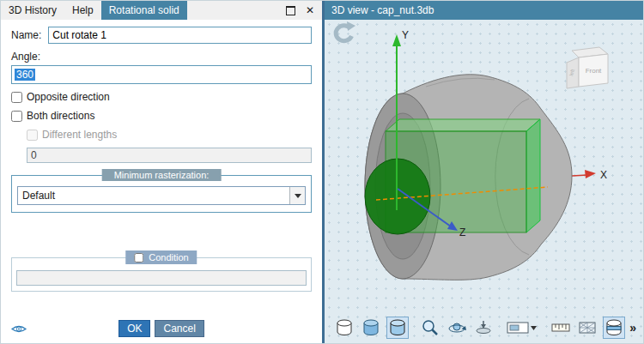 The width and height of the screenshot is (644, 344). What do you see at coordinates (168, 257) in the screenshot?
I see `condition-label: Condition` at bounding box center [168, 257].